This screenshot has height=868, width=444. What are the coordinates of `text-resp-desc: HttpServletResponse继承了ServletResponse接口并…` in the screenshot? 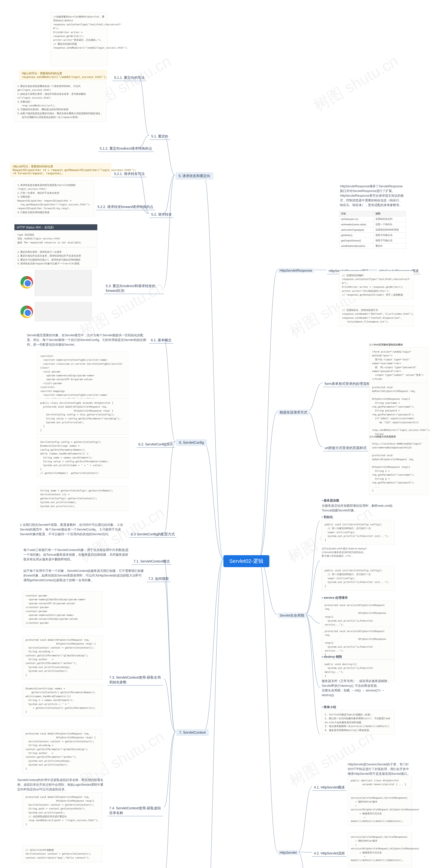 It's located at (372, 196).